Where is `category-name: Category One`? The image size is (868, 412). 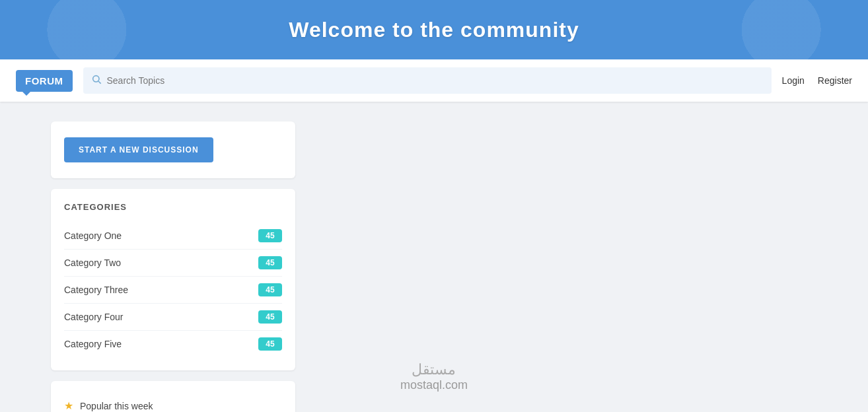
category-name: Category One is located at coordinates (92, 236).